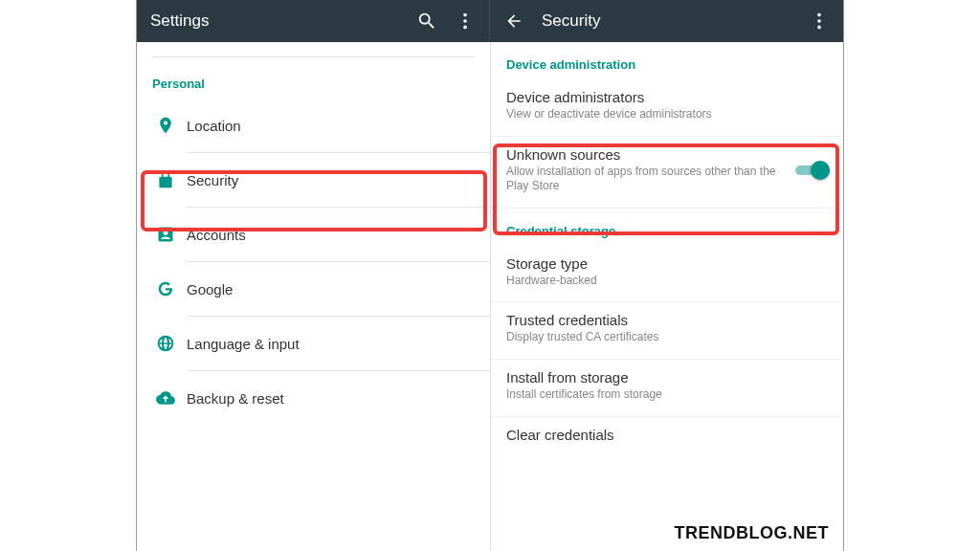  What do you see at coordinates (235, 398) in the screenshot?
I see `sidebar-item-label: Backup & reset` at bounding box center [235, 398].